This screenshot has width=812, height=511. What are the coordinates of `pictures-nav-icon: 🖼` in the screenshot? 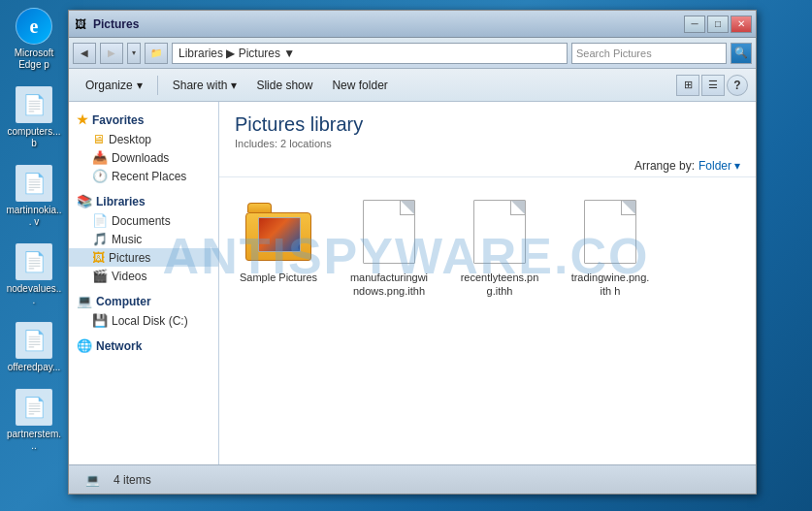 It's located at (99, 258).